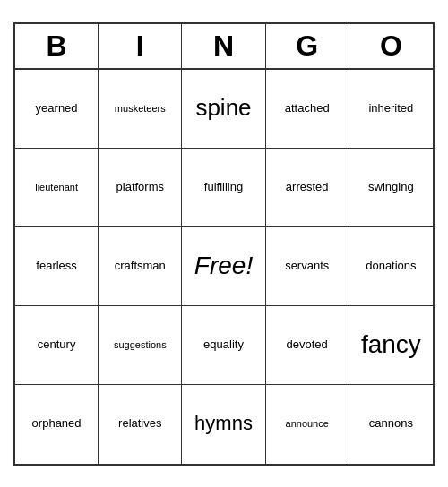  I want to click on bingo-cell: inherited, so click(391, 109).